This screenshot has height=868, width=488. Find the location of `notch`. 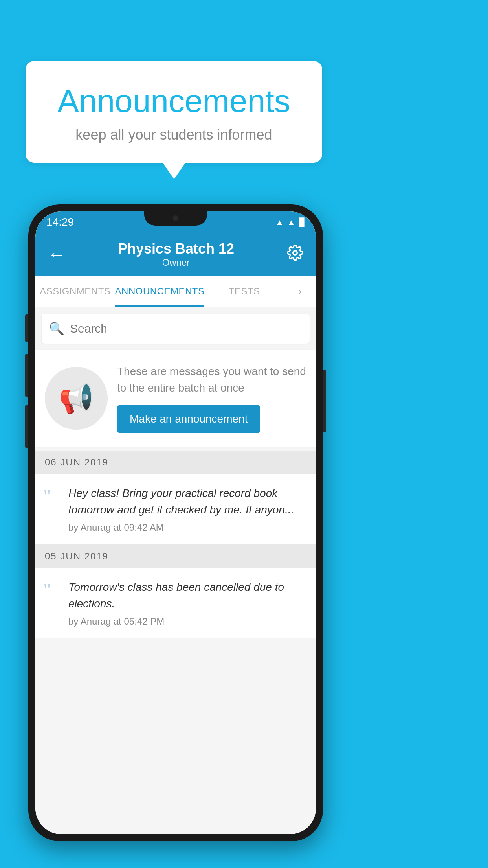

notch is located at coordinates (176, 219).